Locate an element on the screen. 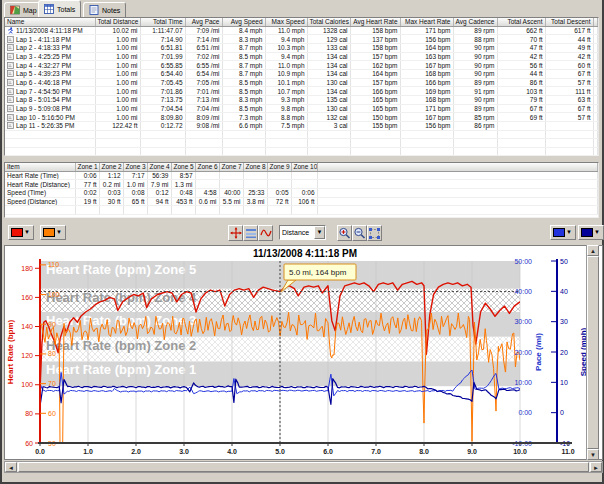  cadence-tick-label: 100 is located at coordinates (54, 294).